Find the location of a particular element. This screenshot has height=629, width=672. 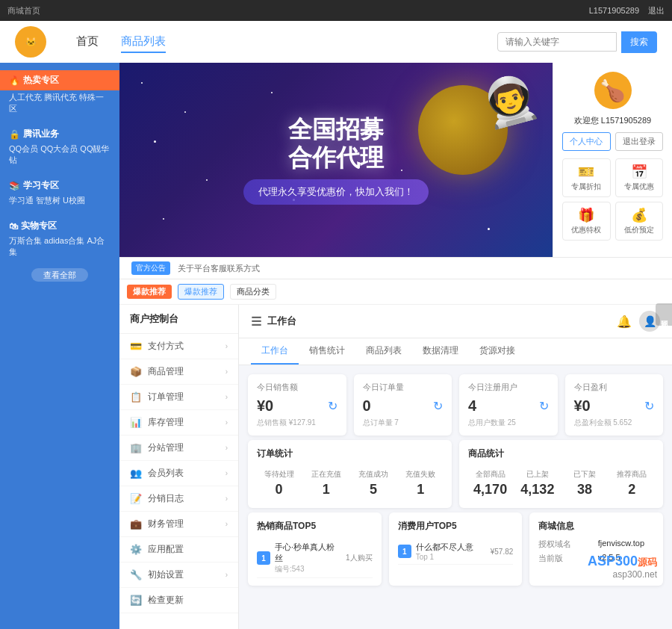

stat-profit-refresh: ↻ is located at coordinates (650, 406).